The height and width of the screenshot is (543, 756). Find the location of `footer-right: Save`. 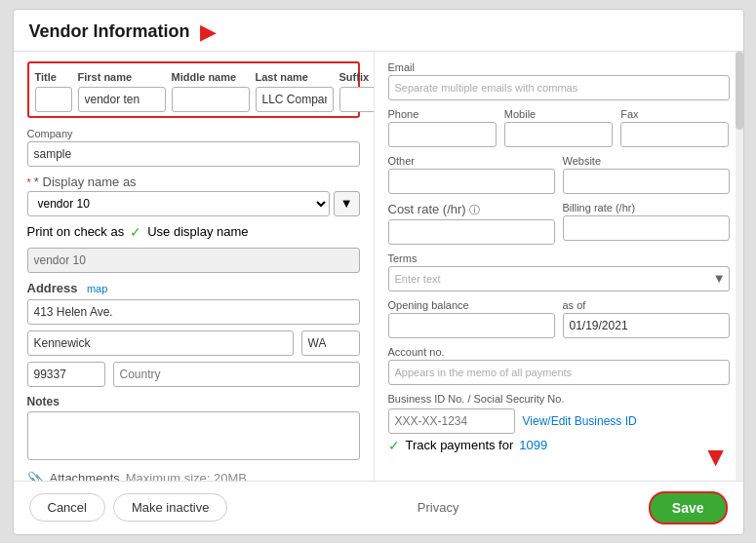

footer-right: Save is located at coordinates (689, 508).